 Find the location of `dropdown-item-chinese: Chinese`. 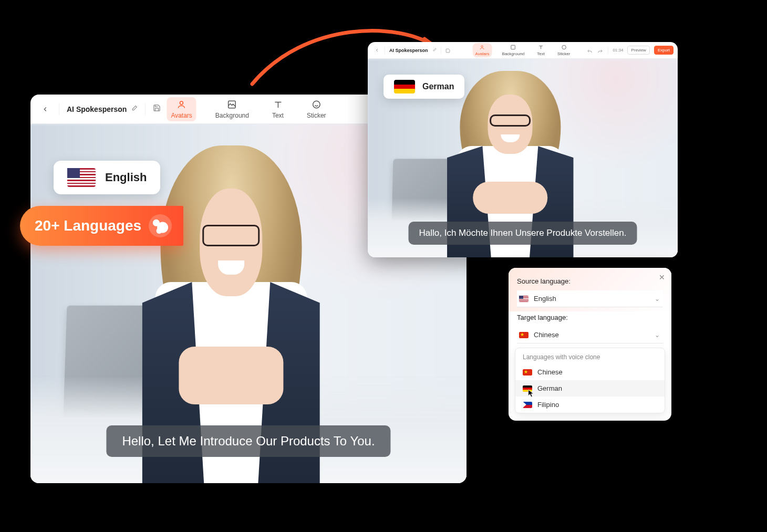

dropdown-item-chinese: Chinese is located at coordinates (590, 372).